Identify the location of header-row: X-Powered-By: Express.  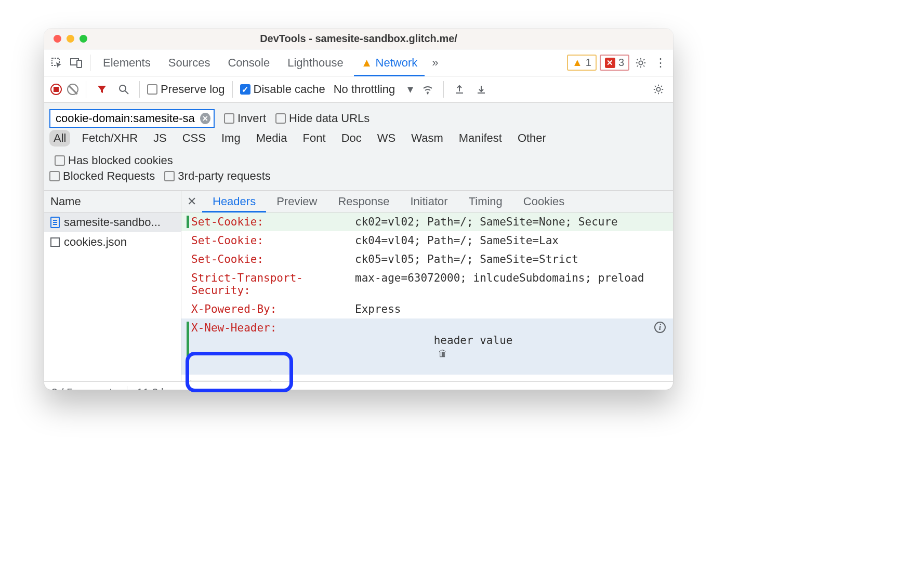
(427, 309).